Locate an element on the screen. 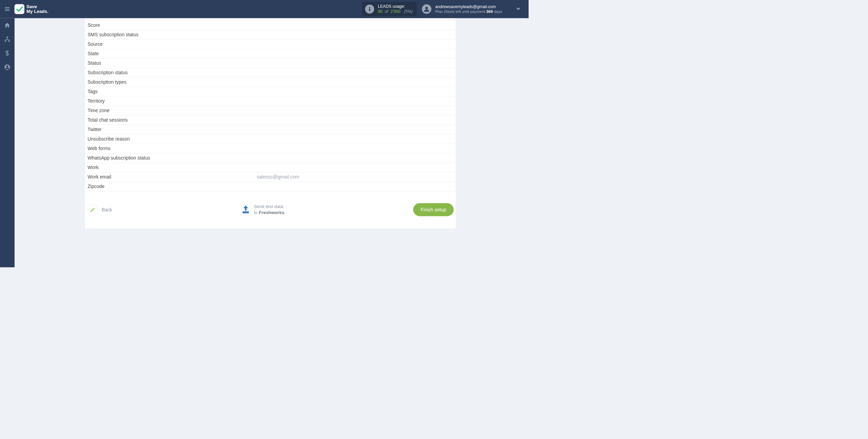 The height and width of the screenshot is (439, 868). field-label: Twitter is located at coordinates (172, 129).